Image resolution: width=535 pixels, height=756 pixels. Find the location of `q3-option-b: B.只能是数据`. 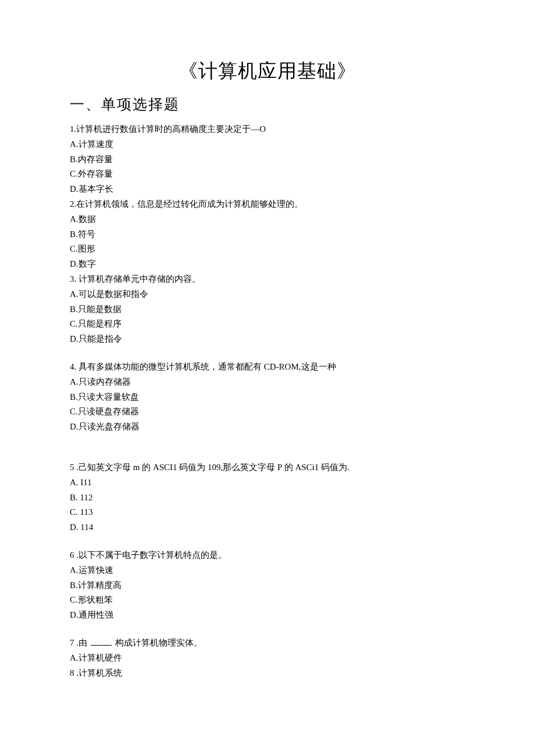

q3-option-b: B.只能是数据 is located at coordinates (268, 310).